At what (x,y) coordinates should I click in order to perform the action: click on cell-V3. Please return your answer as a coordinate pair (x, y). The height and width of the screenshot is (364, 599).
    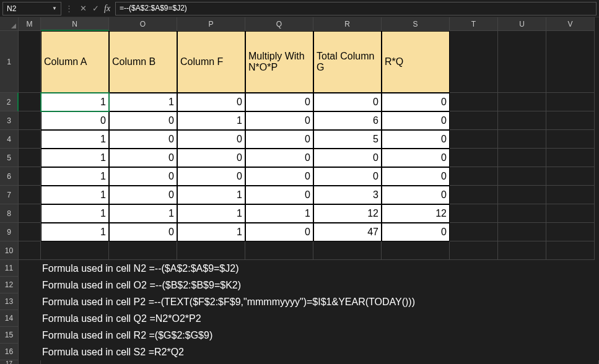
    Looking at the image, I should click on (571, 121).